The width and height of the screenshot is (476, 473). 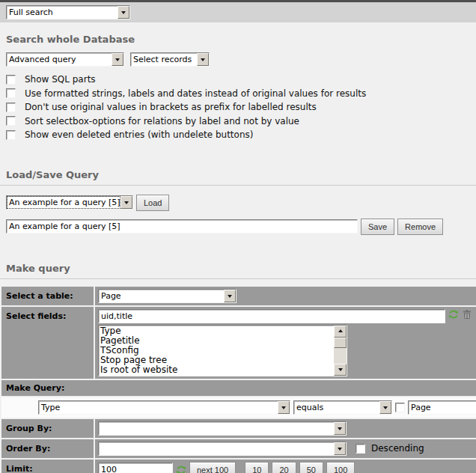 I want to click on condition-field-value: Type, so click(x=159, y=407).